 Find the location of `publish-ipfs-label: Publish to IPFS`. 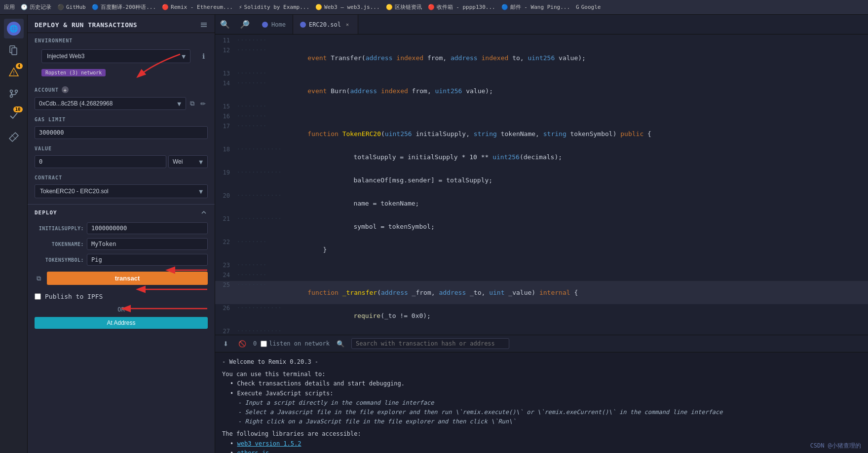

publish-ipfs-label: Publish to IPFS is located at coordinates (74, 297).